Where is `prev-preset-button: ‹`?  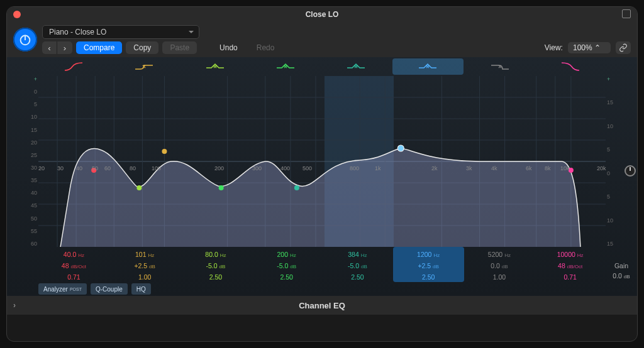 prev-preset-button: ‹ is located at coordinates (50, 48).